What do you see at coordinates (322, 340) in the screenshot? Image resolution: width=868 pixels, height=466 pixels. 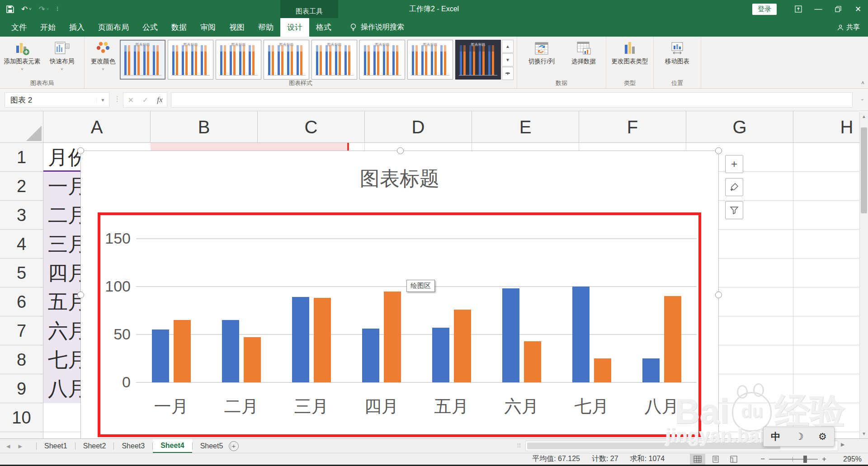 I see `bar-三月-orange` at bounding box center [322, 340].